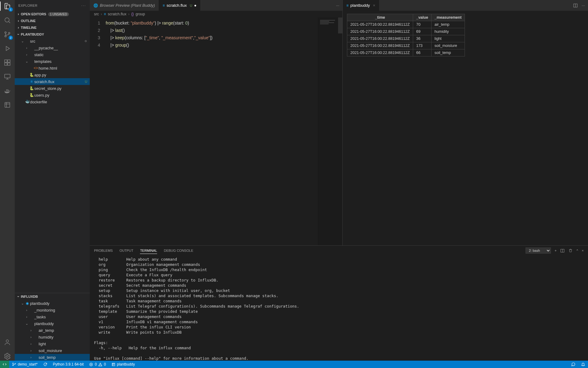  What do you see at coordinates (126, 251) in the screenshot?
I see `panel-tab-output: OUTPUT` at bounding box center [126, 251].